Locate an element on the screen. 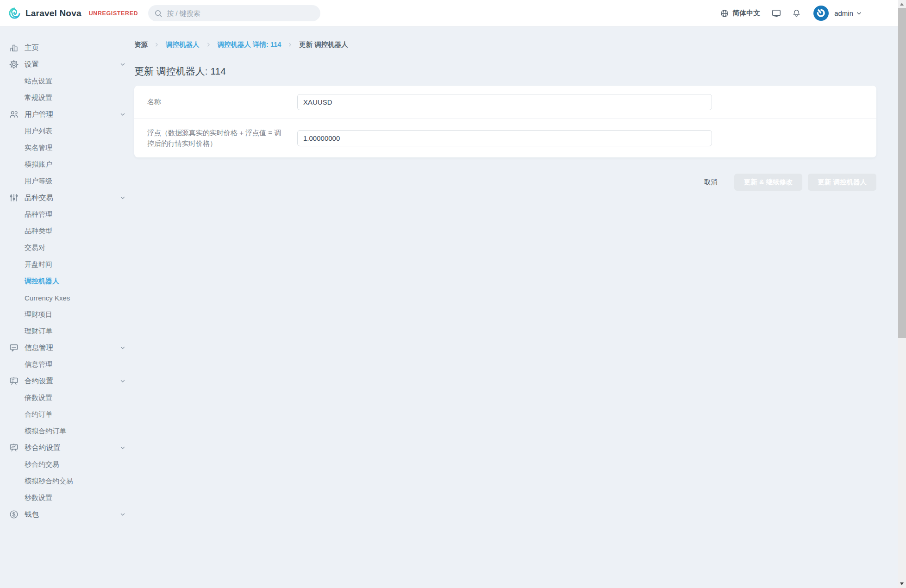 The image size is (906, 588). sidebar: 主页 设置 站点设置 常规设置 用户管理 用户列表 实名管理 模拟账户 is located at coordinates (67, 275).